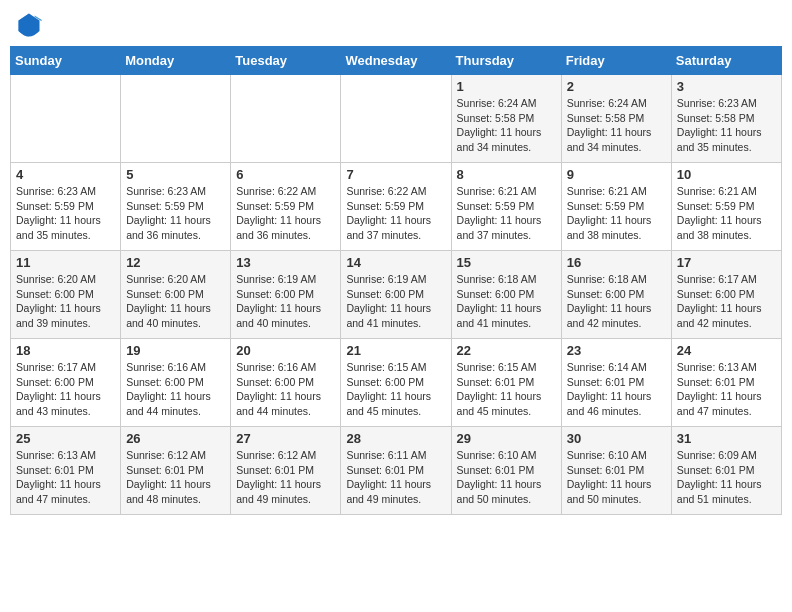 The image size is (792, 612). What do you see at coordinates (506, 350) in the screenshot?
I see `day-number: 22` at bounding box center [506, 350].